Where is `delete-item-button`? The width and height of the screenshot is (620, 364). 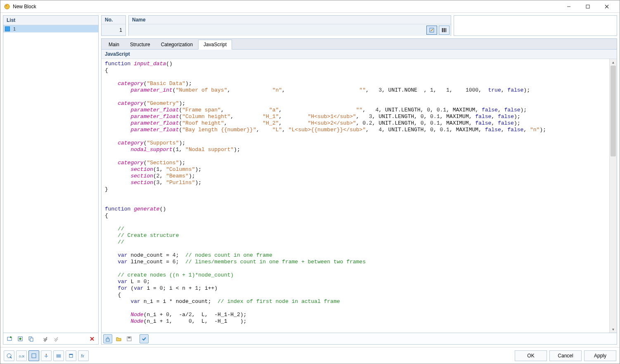
delete-item-button is located at coordinates (92, 339).